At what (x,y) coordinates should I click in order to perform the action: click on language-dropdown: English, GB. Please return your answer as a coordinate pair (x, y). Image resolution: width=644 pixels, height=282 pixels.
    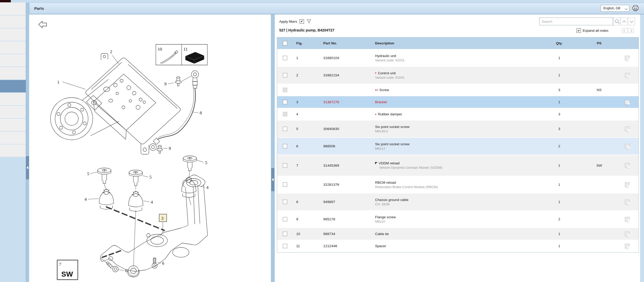
    Looking at the image, I should click on (615, 8).